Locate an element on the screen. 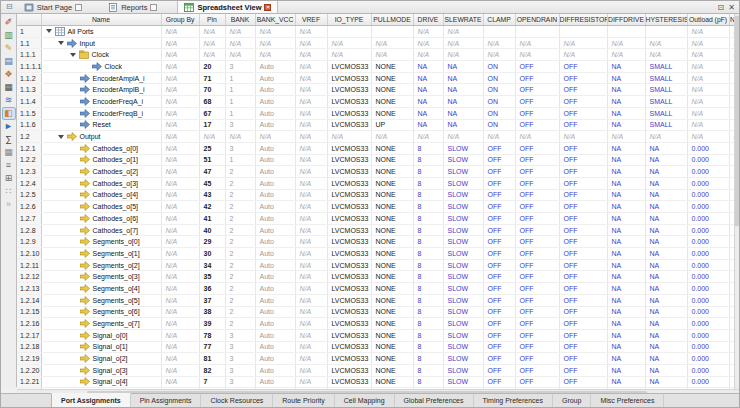 This screenshot has height=408, width=740. document-tab-reports: Reports is located at coordinates (132, 7).